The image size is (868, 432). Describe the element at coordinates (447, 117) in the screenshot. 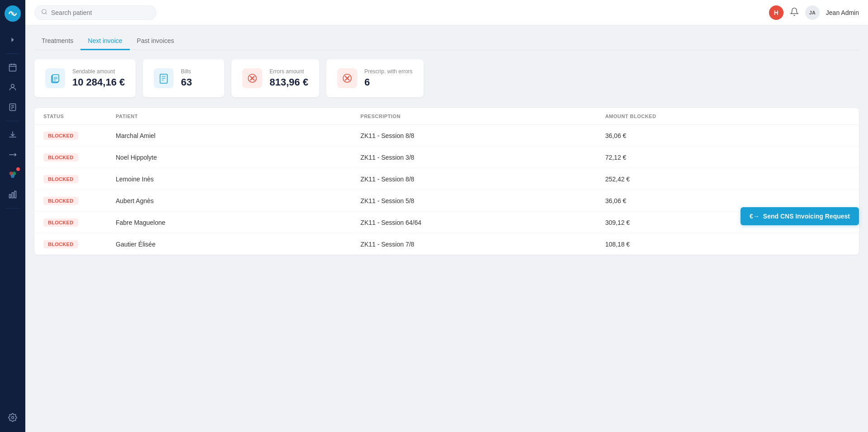

I see `table-header: STATUS PATIENT PRESCRIPTION AMOUNT BLOCK…` at that location.